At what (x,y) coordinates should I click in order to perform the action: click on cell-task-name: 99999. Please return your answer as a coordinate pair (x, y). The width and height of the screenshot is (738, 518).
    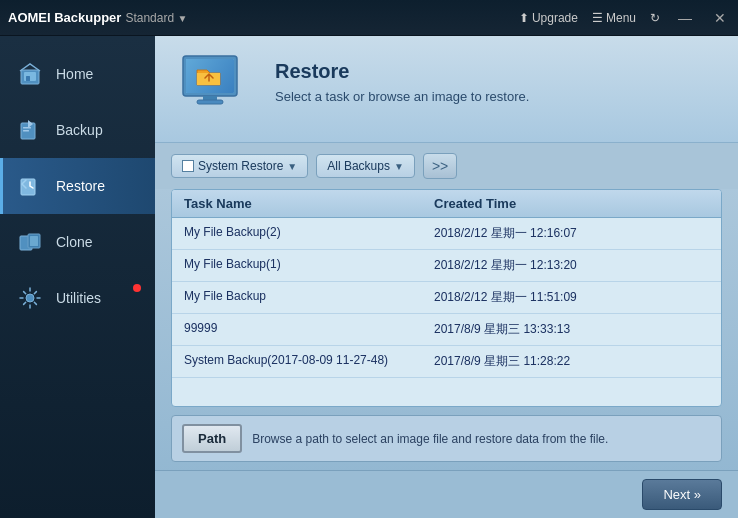
    Looking at the image, I should click on (297, 330).